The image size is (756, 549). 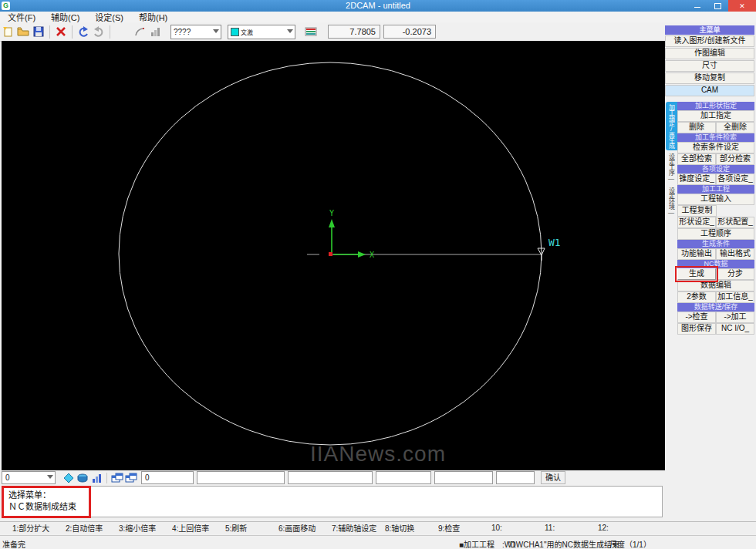 I want to click on cam-button: 数据编辑, so click(x=716, y=285).